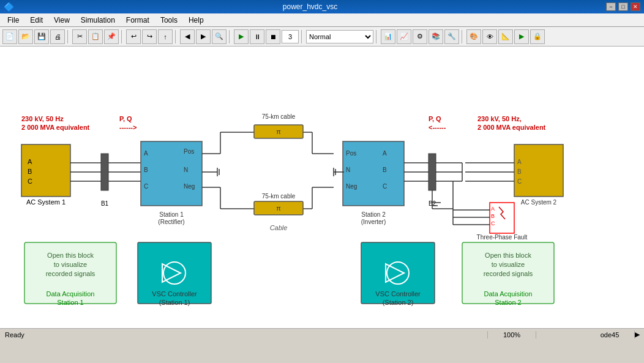  What do you see at coordinates (241, 37) in the screenshot?
I see `play-button: ▶` at bounding box center [241, 37].